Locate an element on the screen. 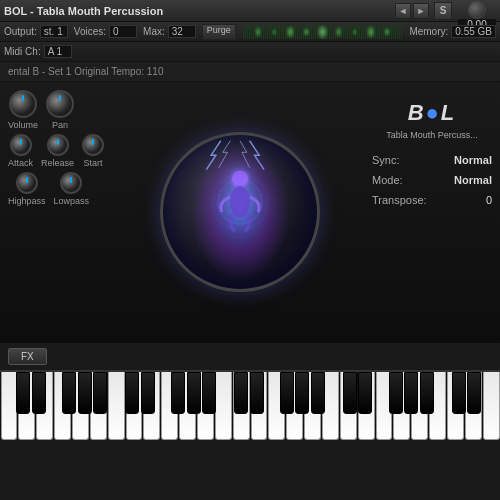 This screenshot has width=500, height=500. mode-row: Mode: Normal is located at coordinates (432, 180).